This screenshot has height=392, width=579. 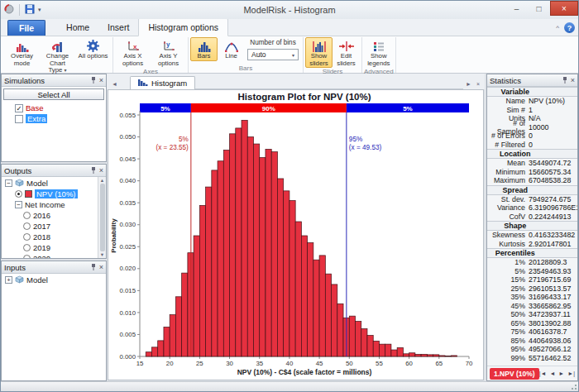 What do you see at coordinates (22, 53) in the screenshot?
I see `overlay-mode-button: Overlay mode` at bounding box center [22, 53].